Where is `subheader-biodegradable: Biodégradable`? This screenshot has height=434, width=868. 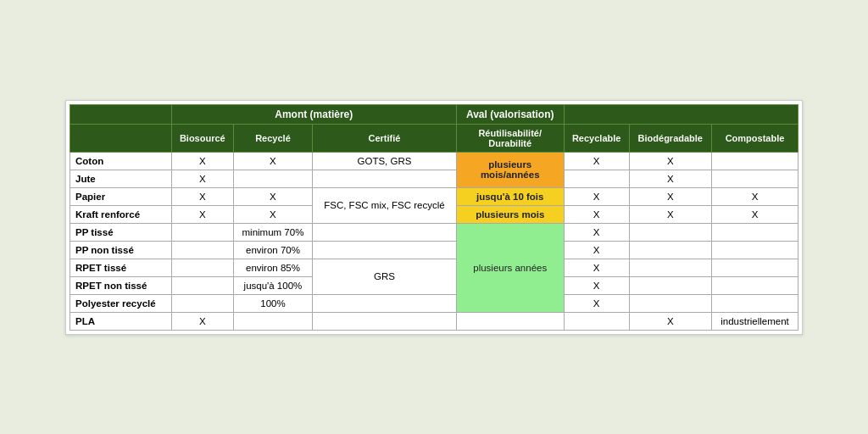
subheader-biodegradable: Biodégradable is located at coordinates (670, 137).